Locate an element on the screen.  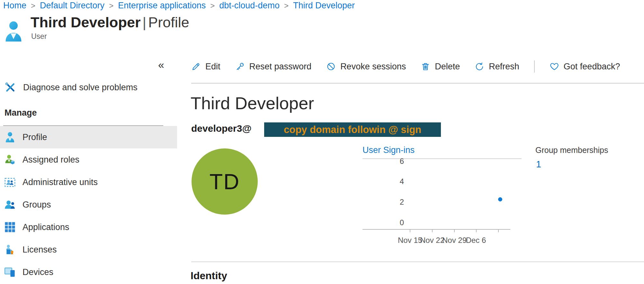
breadcrumb-home: Home is located at coordinates (15, 6).